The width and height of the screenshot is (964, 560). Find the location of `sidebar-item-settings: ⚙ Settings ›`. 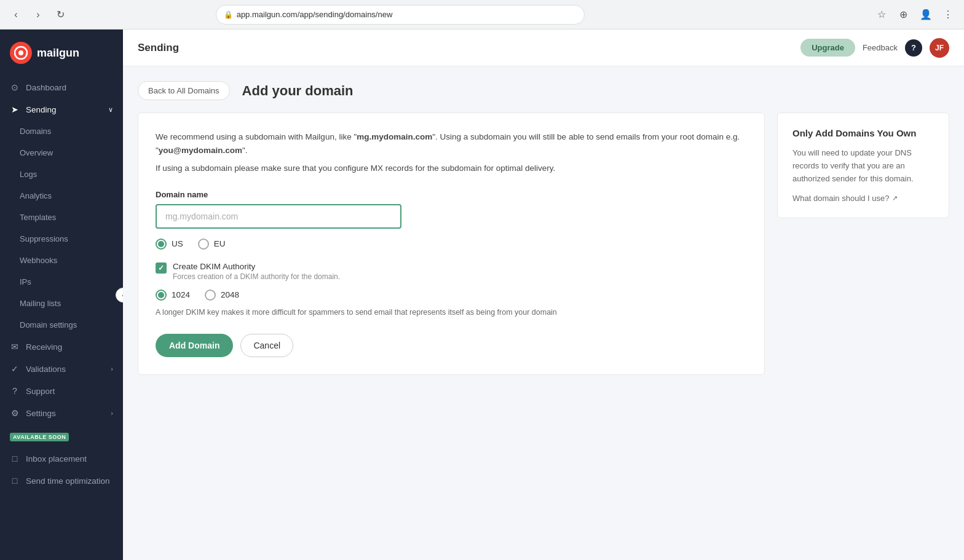

sidebar-item-settings: ⚙ Settings › is located at coordinates (61, 413).